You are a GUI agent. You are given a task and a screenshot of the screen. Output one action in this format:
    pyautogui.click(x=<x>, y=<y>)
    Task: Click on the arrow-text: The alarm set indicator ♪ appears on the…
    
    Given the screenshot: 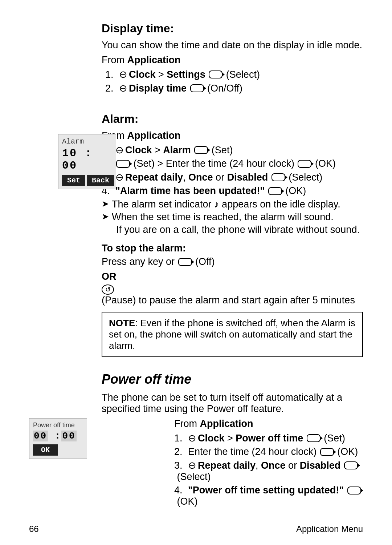 What is the action you would take?
    pyautogui.click(x=226, y=204)
    